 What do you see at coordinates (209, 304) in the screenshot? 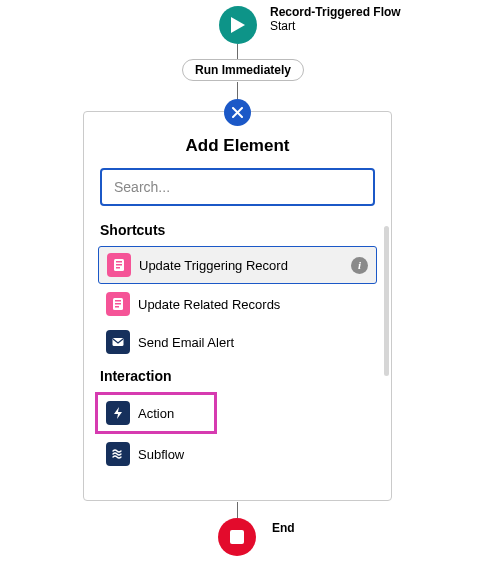
I see `item-label: Update Related Records` at bounding box center [209, 304].